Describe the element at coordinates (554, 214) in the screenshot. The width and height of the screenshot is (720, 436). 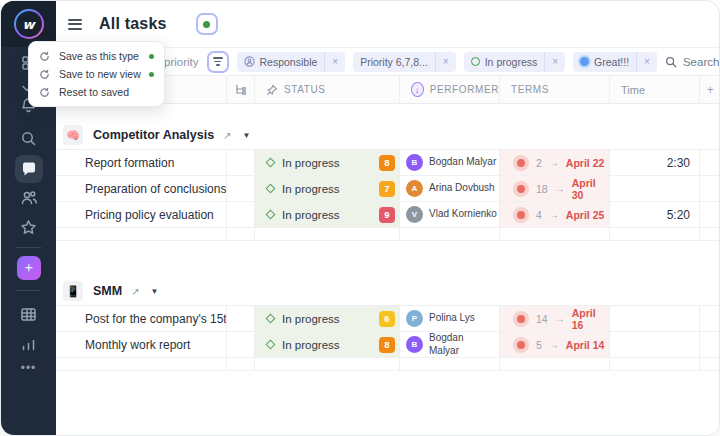
I see `terms-cell: 4 → April 25` at that location.